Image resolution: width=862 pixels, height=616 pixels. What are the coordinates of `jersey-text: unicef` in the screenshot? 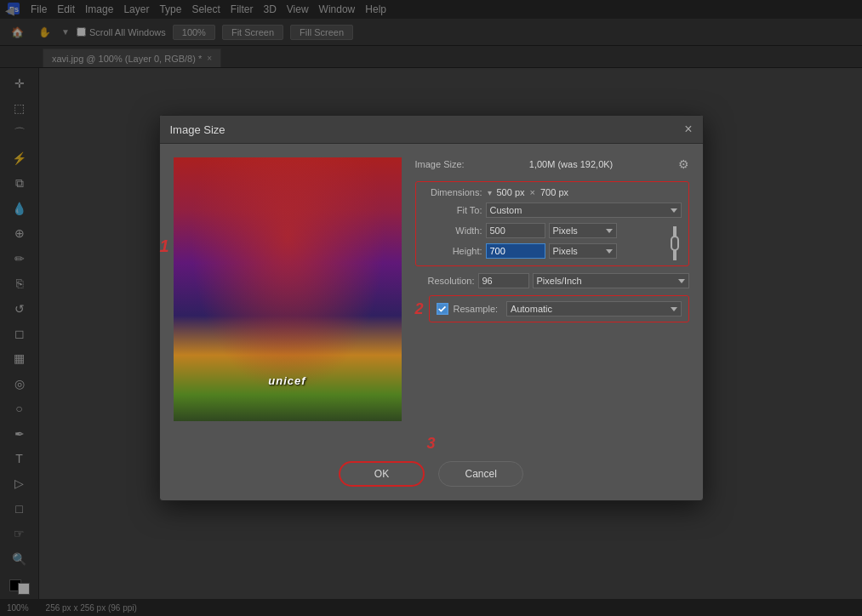 It's located at (287, 381).